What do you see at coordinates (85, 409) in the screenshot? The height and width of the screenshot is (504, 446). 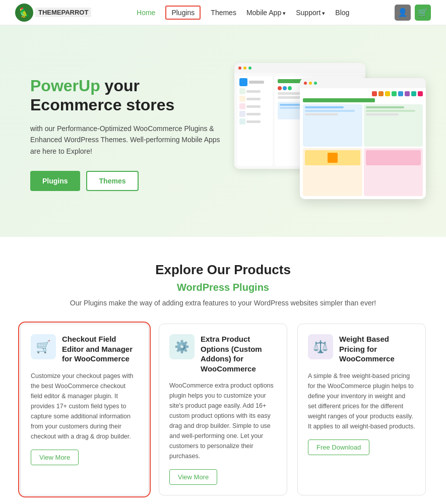 I see `plugin-card-checkout: 🛒 Checkout Field Editor and Manager for …` at bounding box center [85, 409].